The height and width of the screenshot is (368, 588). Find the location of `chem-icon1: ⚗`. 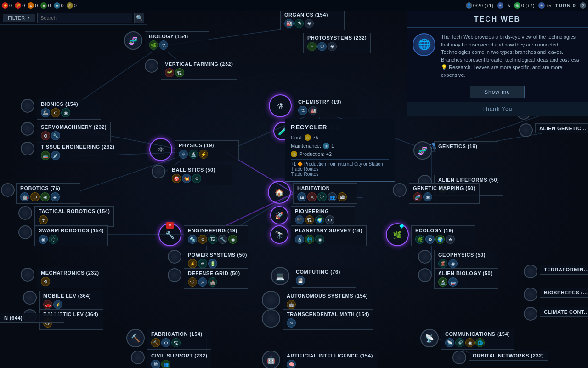

chem-icon1: ⚗ is located at coordinates (303, 110).